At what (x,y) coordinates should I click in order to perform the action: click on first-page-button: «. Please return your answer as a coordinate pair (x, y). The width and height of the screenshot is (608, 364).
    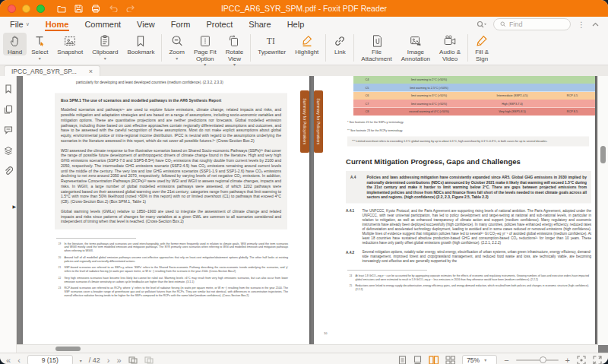
    Looking at the image, I should click on (8, 360).